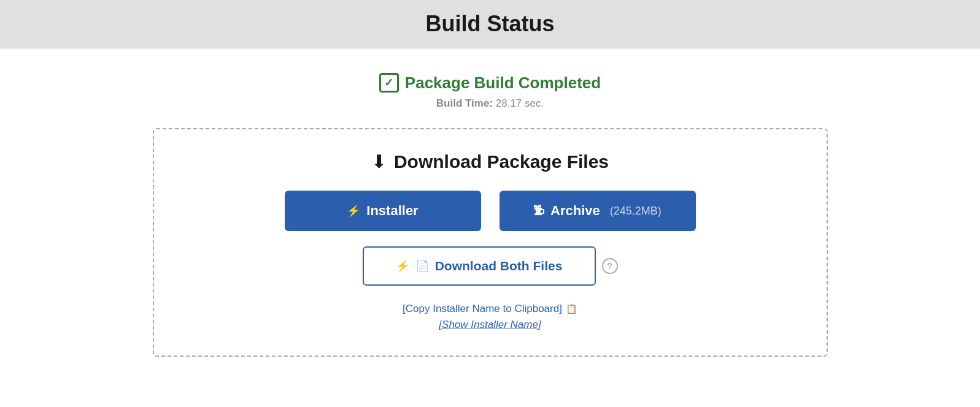  I want to click on build-time-value: 28.17 sec., so click(520, 103).